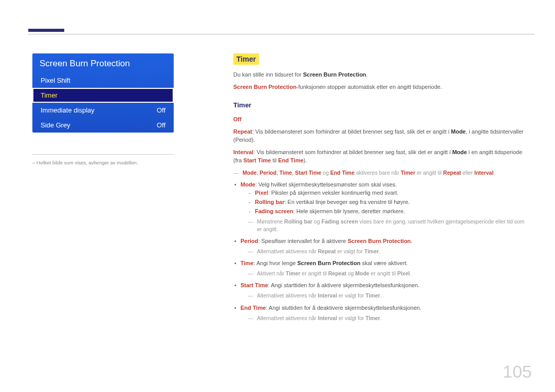  I want to click on time-item: Time: Angi hvor lenge Screen Burn Protec…, so click(380, 268).